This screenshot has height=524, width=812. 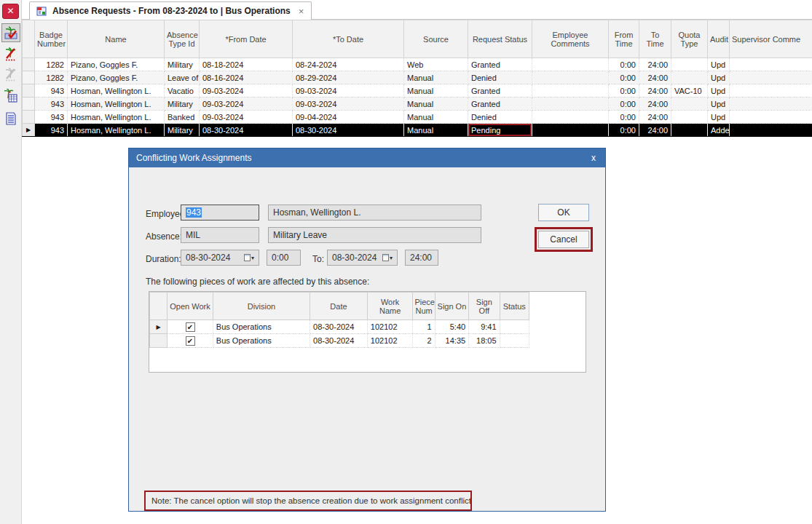 I want to click on cell-sign-on: 5:40, so click(x=452, y=328).